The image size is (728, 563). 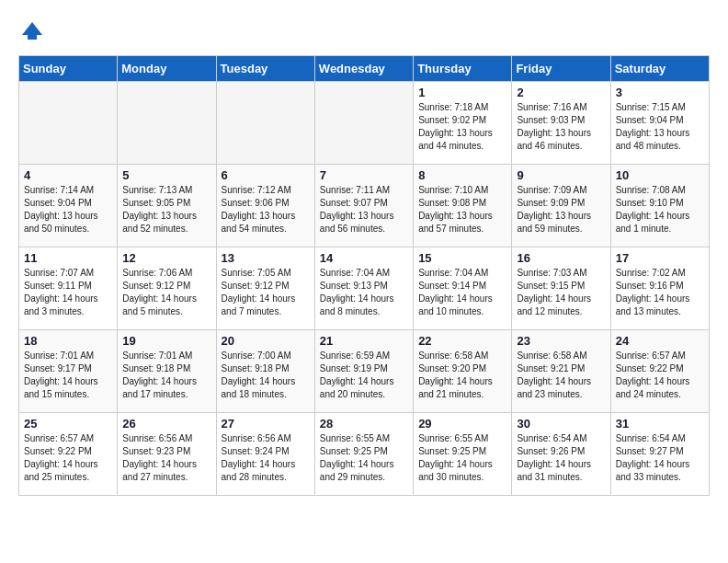 I want to click on calendar-cell: 28Sunrise: 6:55 AMSunset: 9:25 PMDayligh…, so click(x=364, y=454).